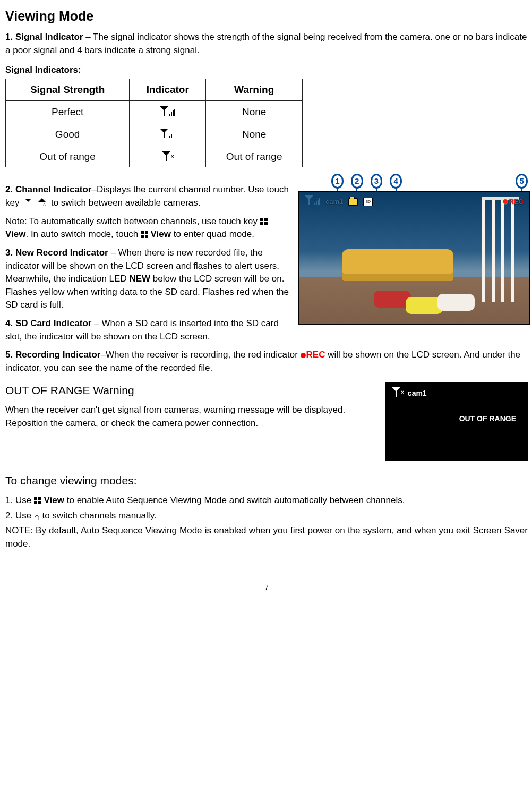  What do you see at coordinates (357, 181) in the screenshot?
I see `callout-2: 2` at bounding box center [357, 181].